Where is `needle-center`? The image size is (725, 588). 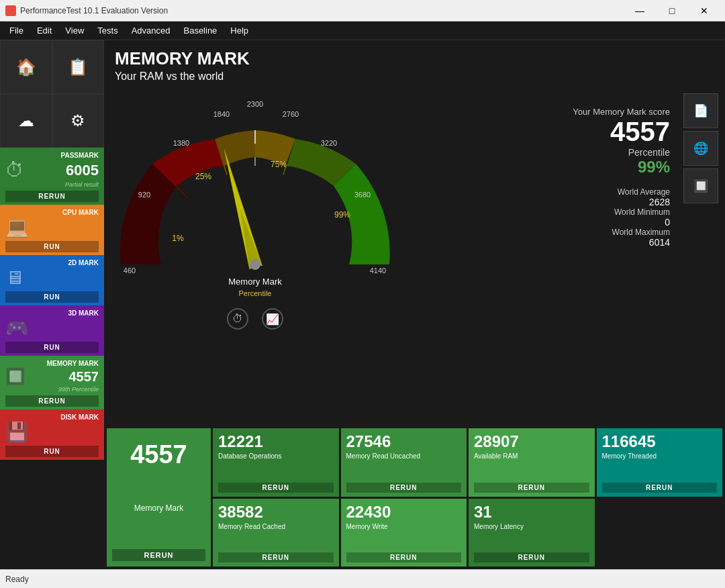
needle-center is located at coordinates (255, 264).